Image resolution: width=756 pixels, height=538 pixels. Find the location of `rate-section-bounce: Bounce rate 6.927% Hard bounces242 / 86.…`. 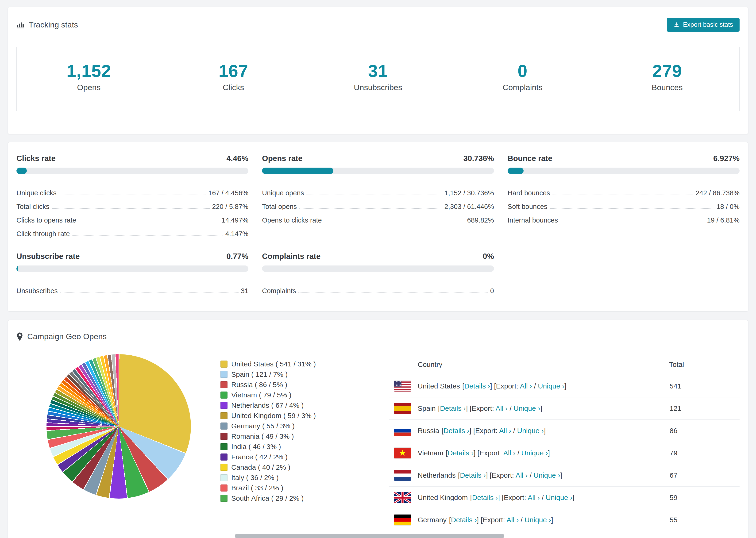

rate-section-bounce: Bounce rate 6.927% Hard bounces242 / 86.… is located at coordinates (623, 196).